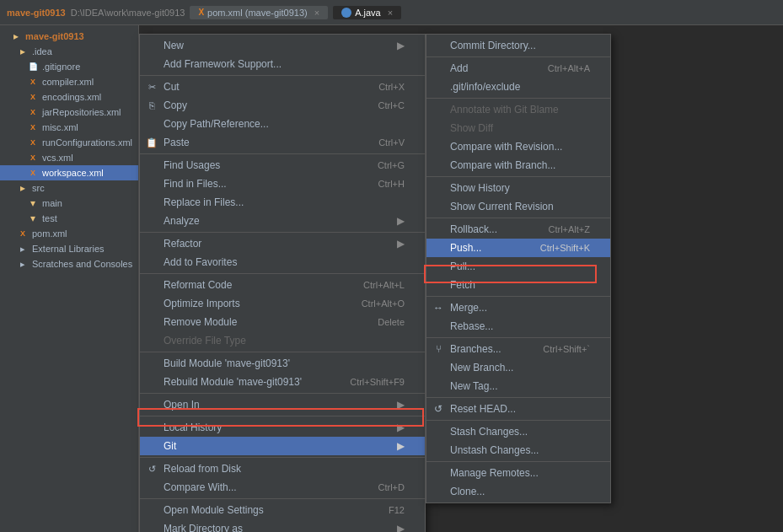 This screenshot has width=783, height=532. I want to click on menu-item-add-framework: Add Framework Support..., so click(282, 64).